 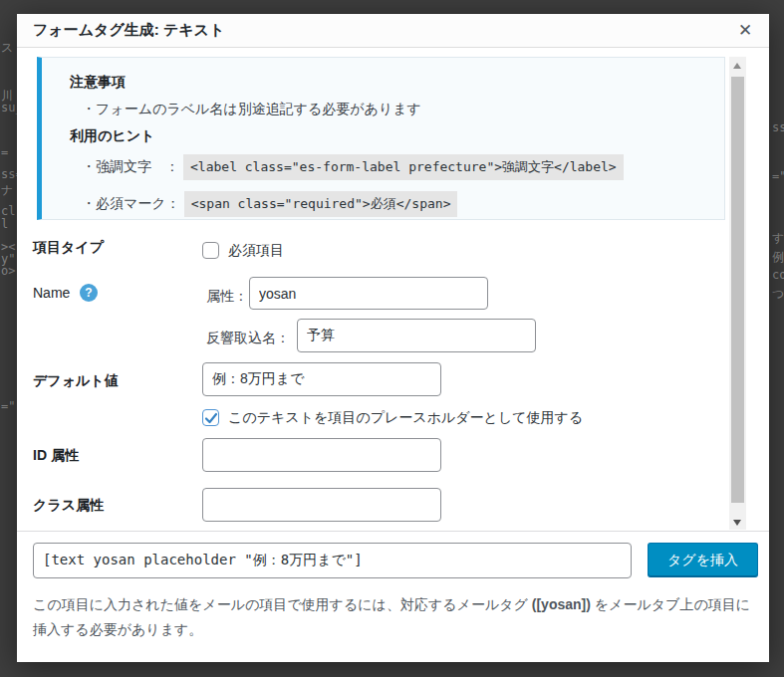 What do you see at coordinates (131, 167) in the screenshot?
I see `hint-label: ・強調文字 ：` at bounding box center [131, 167].